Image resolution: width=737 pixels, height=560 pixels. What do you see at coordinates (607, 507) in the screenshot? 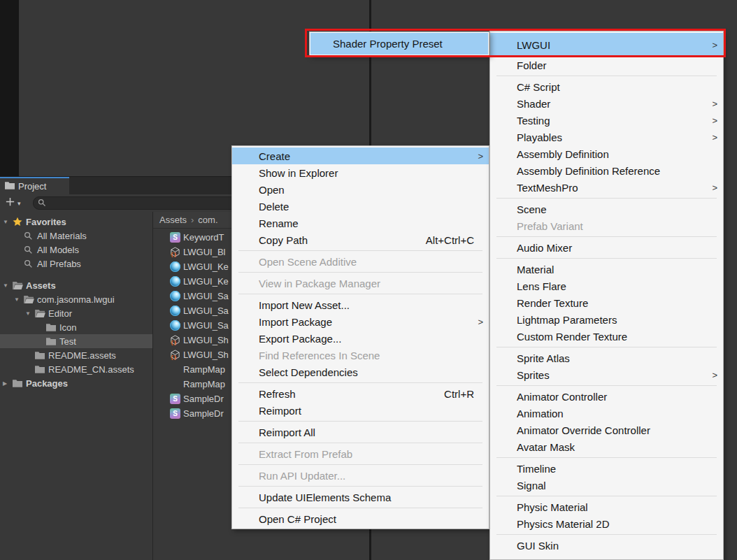
I see `menu-item-physic-material: Physic Material` at bounding box center [607, 507].